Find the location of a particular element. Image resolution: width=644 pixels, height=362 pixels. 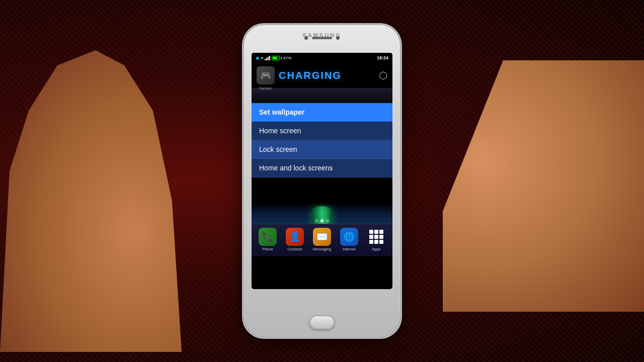

home-and-lock-option: Home and lock screens is located at coordinates (322, 168).